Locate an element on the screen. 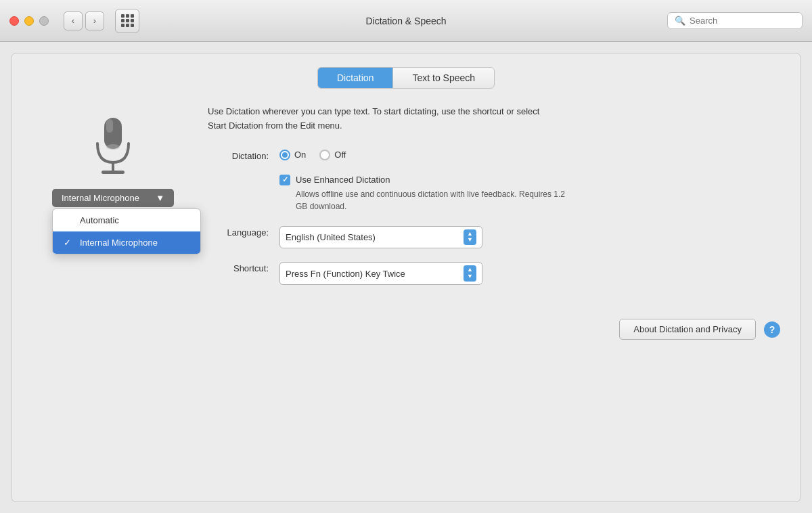  enhanced-checkbox: ✓ is located at coordinates (285, 180).